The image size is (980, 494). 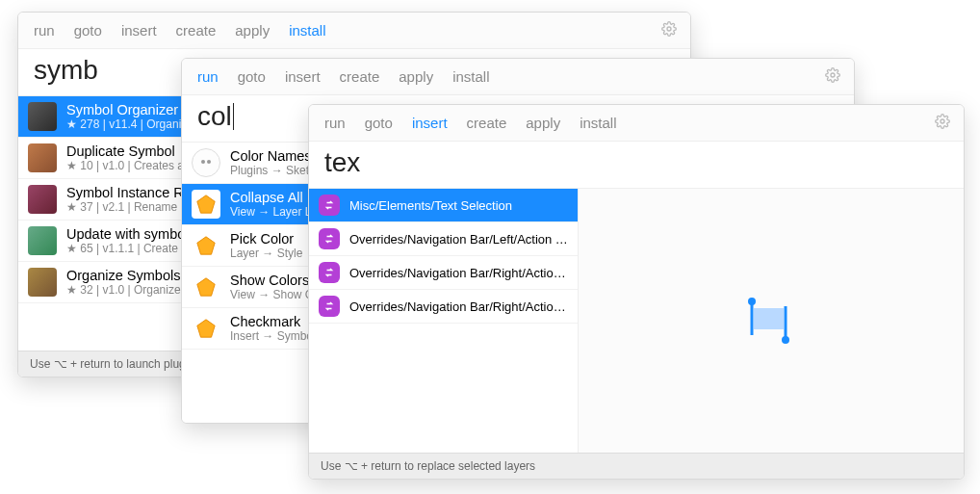 I want to click on result-list: Misc/Elements/Text SelectionOverrides/Na…, so click(x=444, y=321).